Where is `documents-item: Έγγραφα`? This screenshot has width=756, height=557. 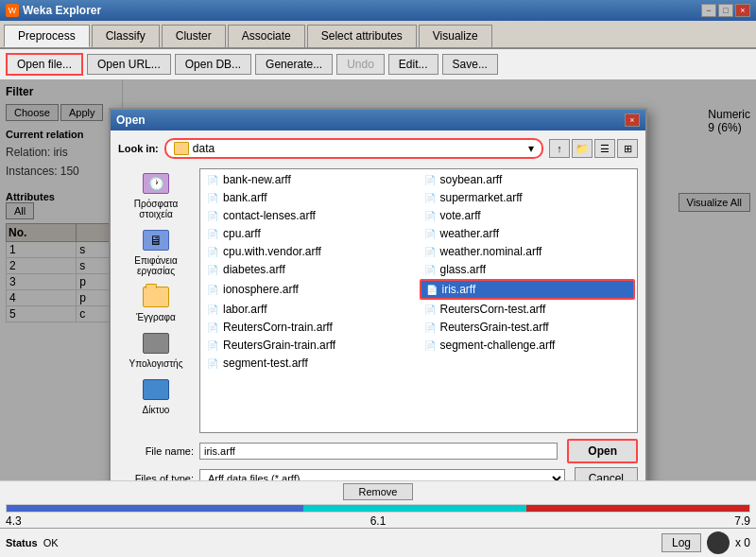 documents-item: Έγγραφα is located at coordinates (156, 303).